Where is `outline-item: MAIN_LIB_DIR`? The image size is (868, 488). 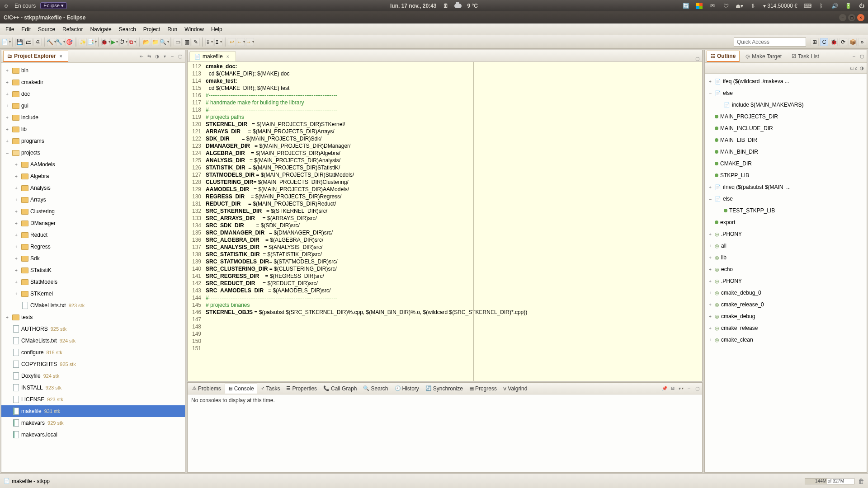
outline-item: MAIN_LIB_DIR is located at coordinates (786, 140).